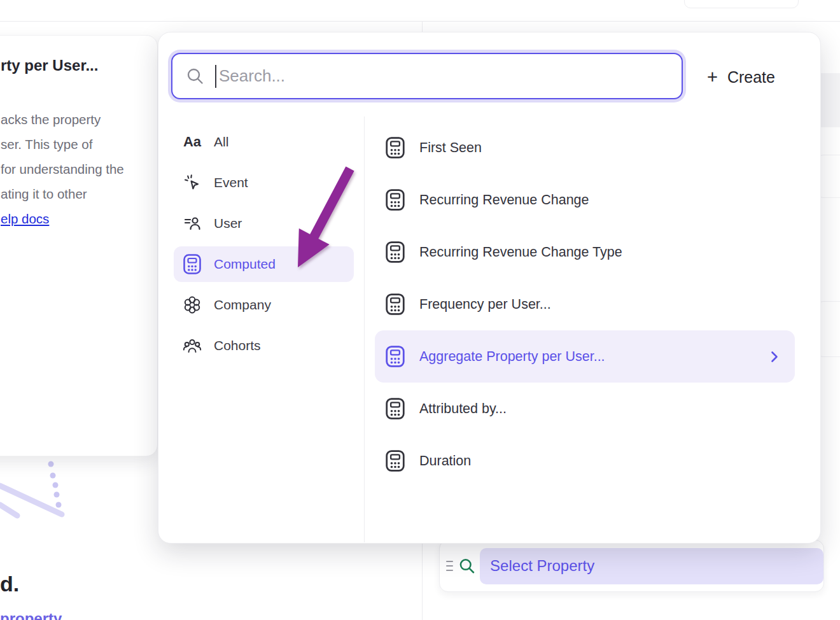 This screenshot has width=840, height=620. What do you see at coordinates (252, 76) in the screenshot?
I see `search-placeholder: Search...` at bounding box center [252, 76].